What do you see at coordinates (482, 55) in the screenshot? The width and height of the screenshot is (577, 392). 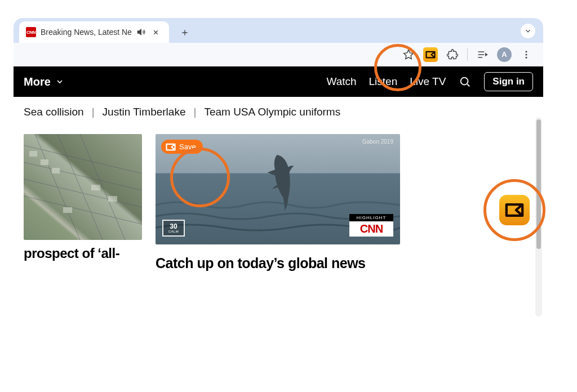 I see `media-control-icon` at bounding box center [482, 55].